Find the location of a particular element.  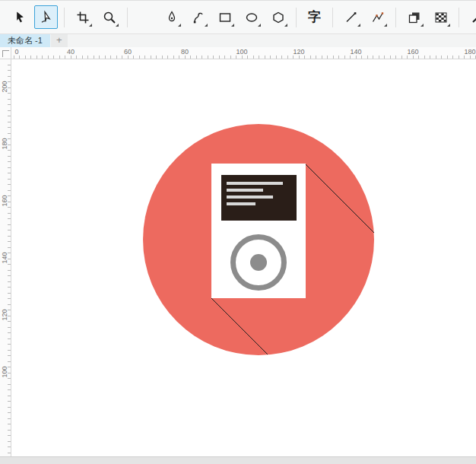

ellipse-tool-button is located at coordinates (251, 17).